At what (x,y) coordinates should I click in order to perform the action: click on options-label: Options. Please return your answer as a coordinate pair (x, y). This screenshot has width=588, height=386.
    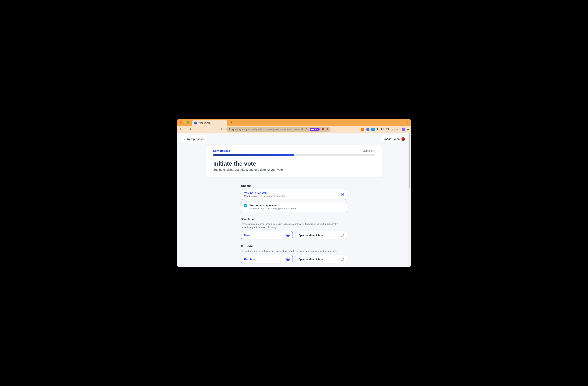
    Looking at the image, I should click on (294, 186).